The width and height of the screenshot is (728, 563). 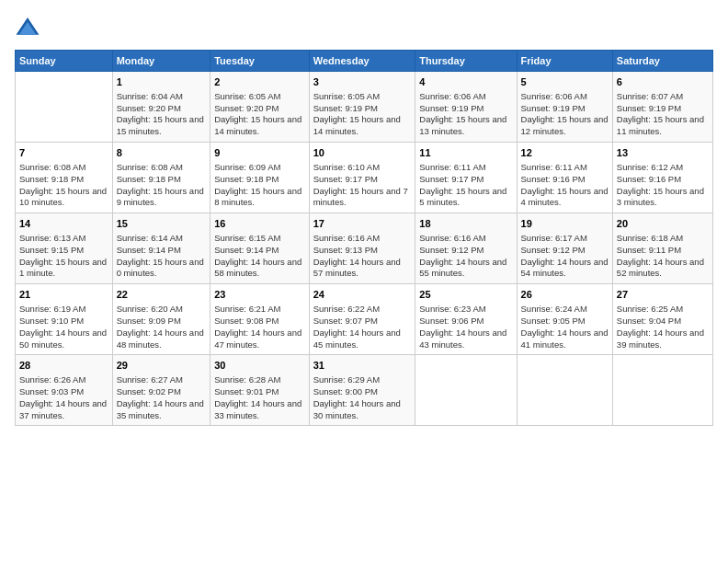 I want to click on header-day: Sunday, so click(x=64, y=61).